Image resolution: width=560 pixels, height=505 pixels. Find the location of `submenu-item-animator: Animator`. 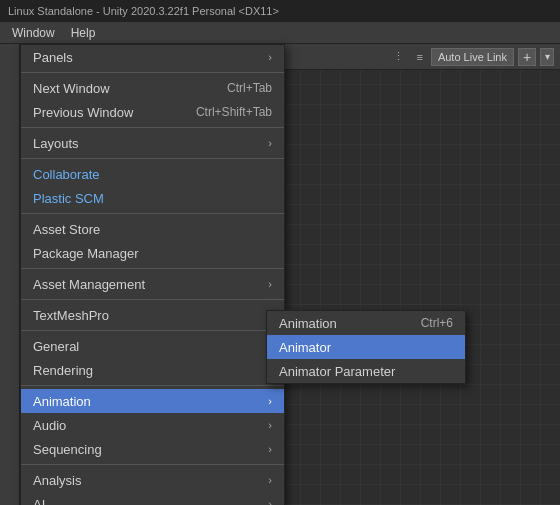

submenu-item-animator: Animator is located at coordinates (366, 347).